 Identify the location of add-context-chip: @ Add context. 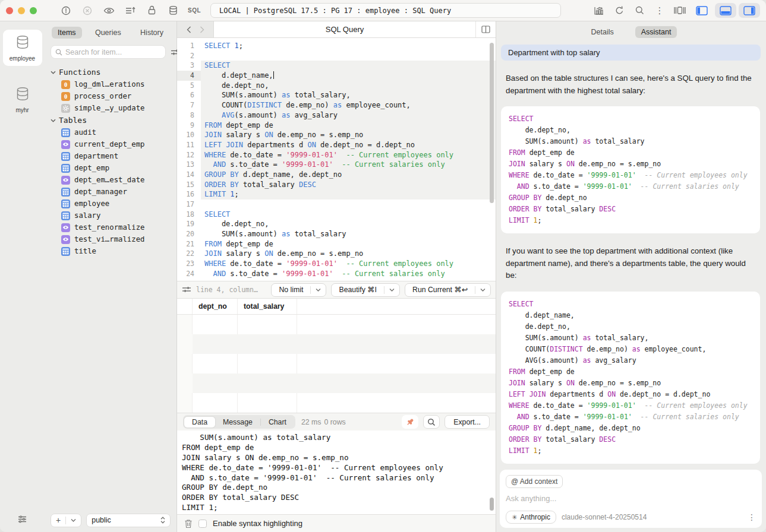
(534, 482).